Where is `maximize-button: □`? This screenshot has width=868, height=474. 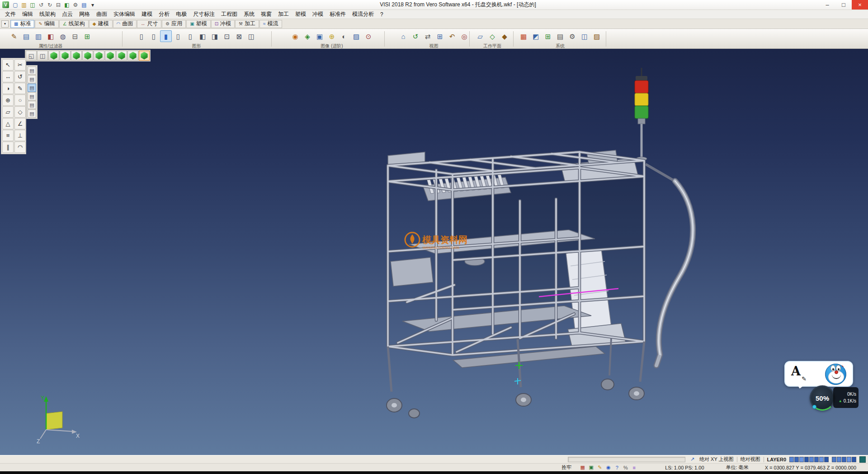 maximize-button: □ is located at coordinates (844, 5).